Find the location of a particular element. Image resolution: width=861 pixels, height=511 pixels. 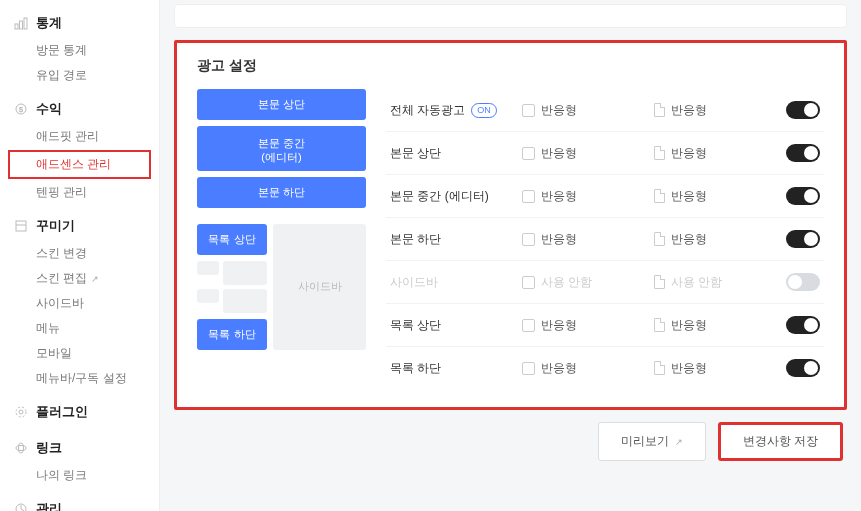

preview-slot-sidebar: 사이드바 is located at coordinates (320, 287).